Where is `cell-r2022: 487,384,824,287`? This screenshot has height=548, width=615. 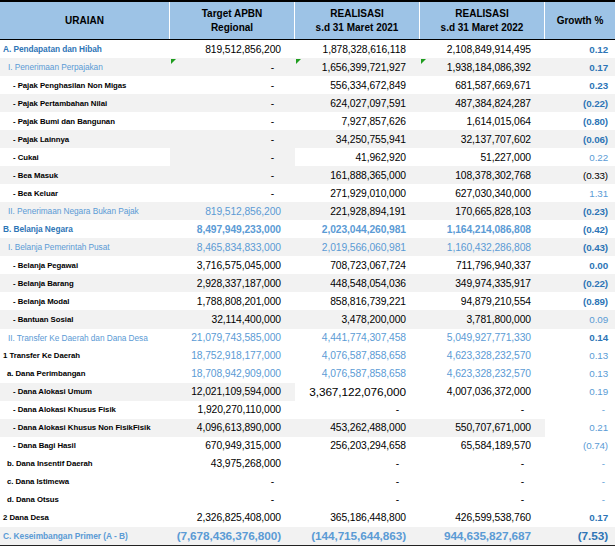 cell-r2022: 487,384,824,287 is located at coordinates (482, 103).